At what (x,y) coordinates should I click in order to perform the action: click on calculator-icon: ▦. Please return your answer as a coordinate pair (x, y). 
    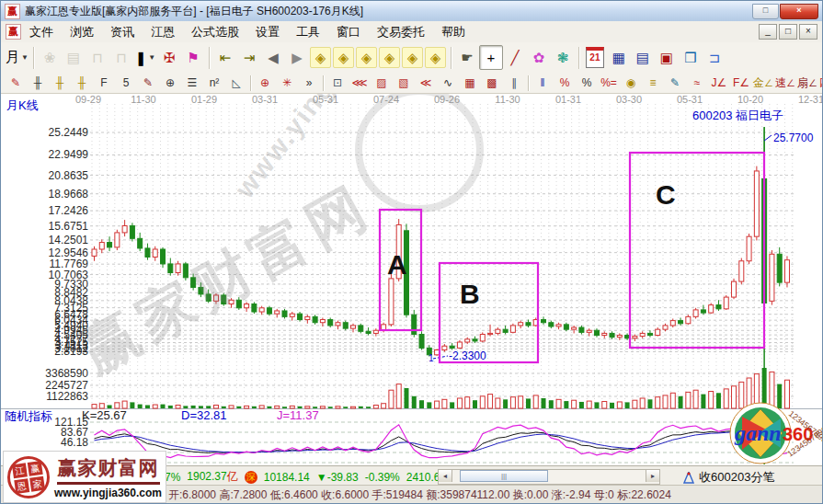
    Looking at the image, I should click on (619, 57).